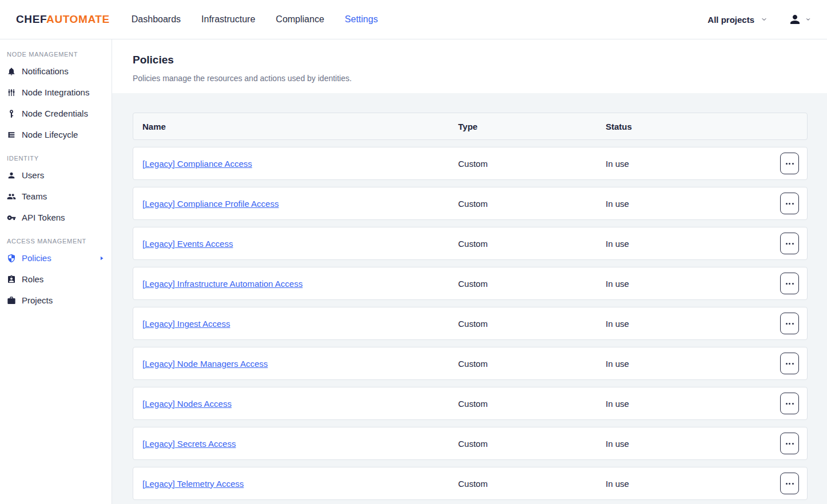 The image size is (827, 504). What do you see at coordinates (470, 126) in the screenshot?
I see `table-header-row: Name Type Status` at bounding box center [470, 126].